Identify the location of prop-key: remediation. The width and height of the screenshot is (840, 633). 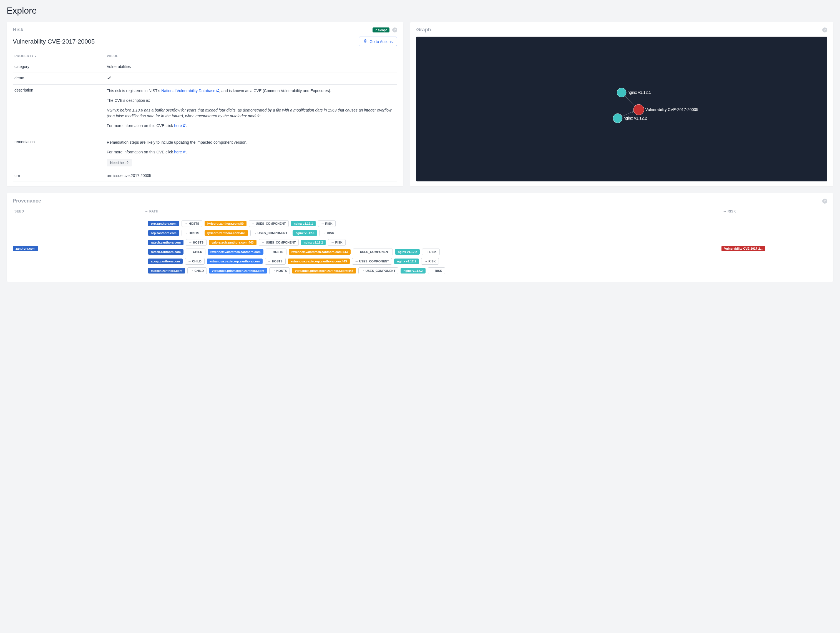
(59, 153).